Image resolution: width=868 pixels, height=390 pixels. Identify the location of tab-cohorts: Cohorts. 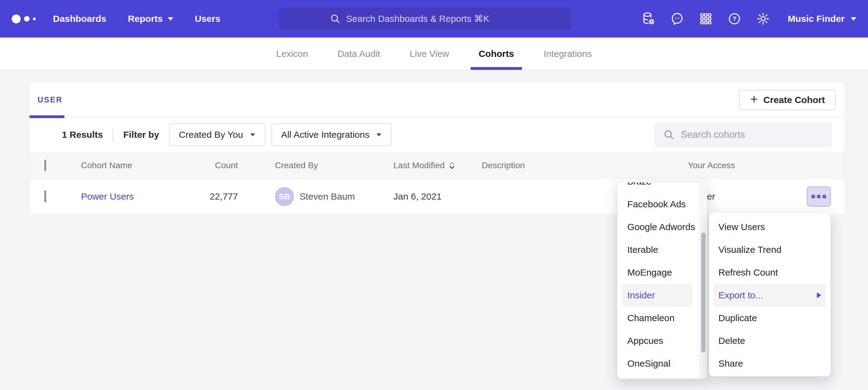
(496, 54).